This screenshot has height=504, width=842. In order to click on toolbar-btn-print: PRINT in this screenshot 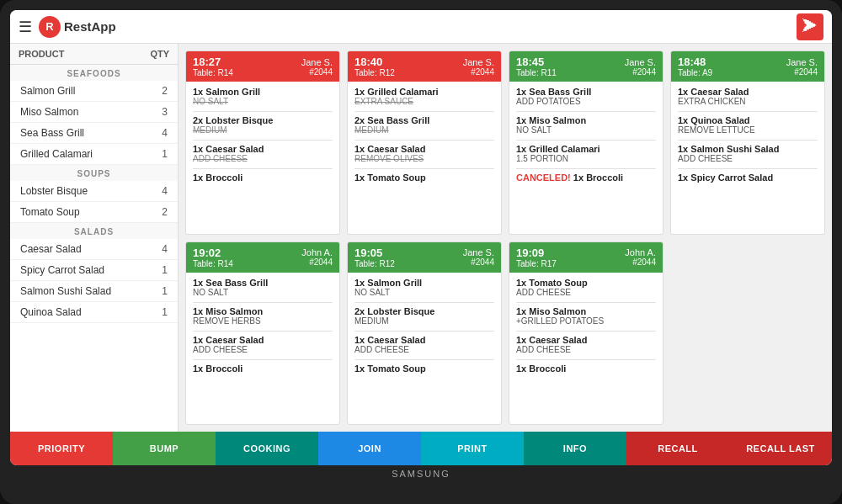, I will do `click(472, 448)`.